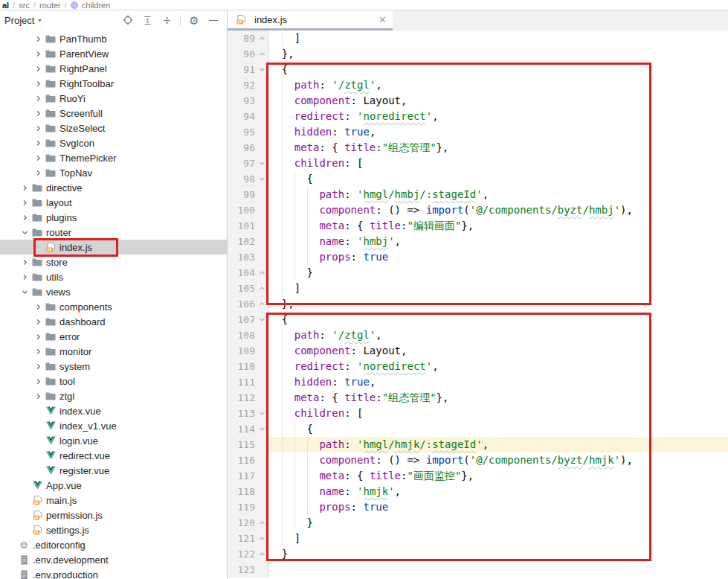  I want to click on line-number: 95, so click(241, 132).